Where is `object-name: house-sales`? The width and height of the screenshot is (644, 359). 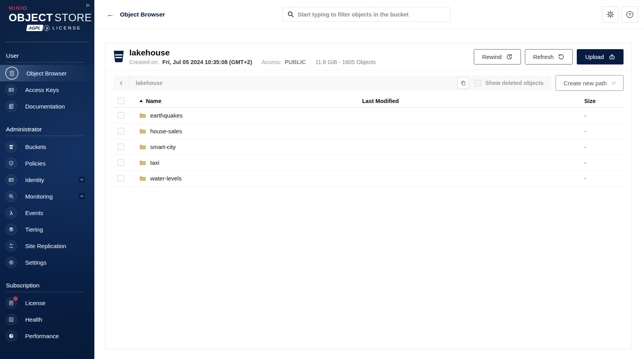
object-name: house-sales is located at coordinates (166, 131).